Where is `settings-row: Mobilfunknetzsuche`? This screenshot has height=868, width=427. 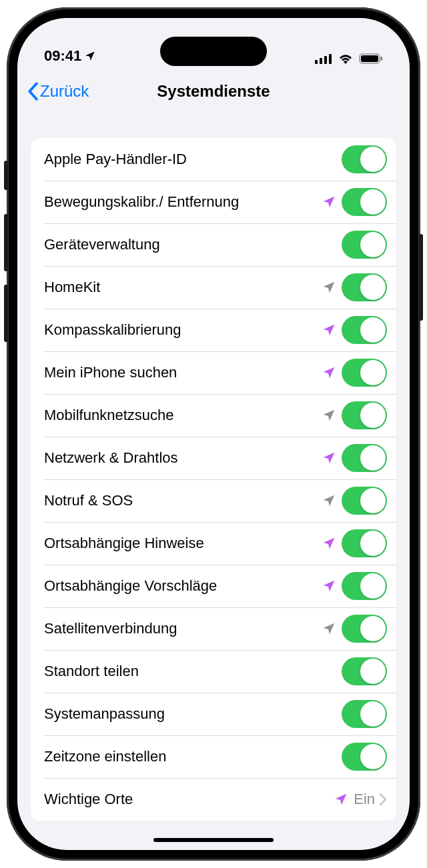 settings-row: Mobilfunknetzsuche is located at coordinates (214, 415).